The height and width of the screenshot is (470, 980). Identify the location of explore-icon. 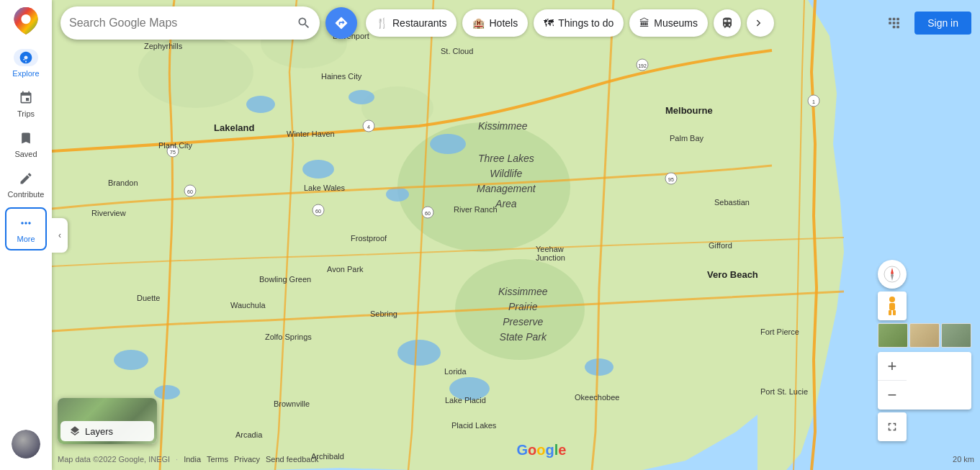
(26, 58).